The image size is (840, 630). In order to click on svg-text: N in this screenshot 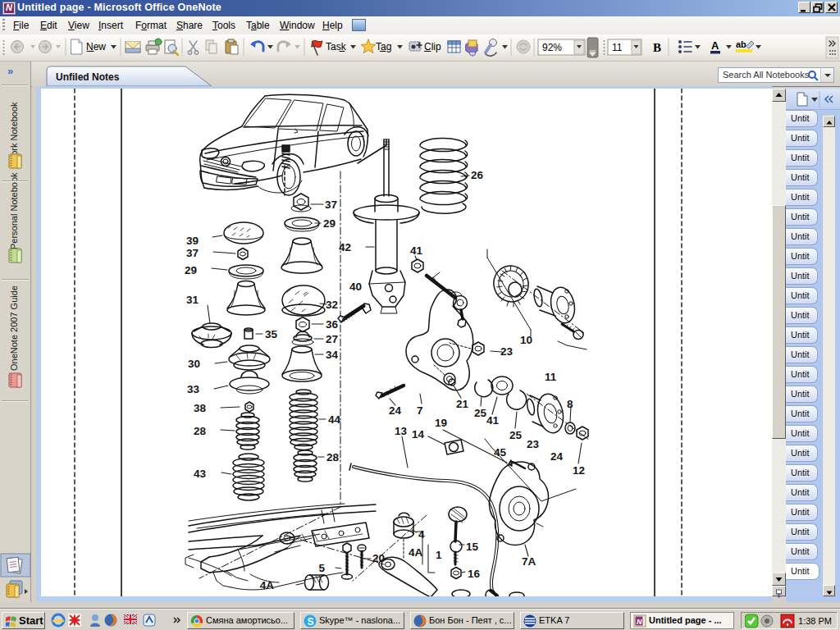, I will do `click(640, 622)`.